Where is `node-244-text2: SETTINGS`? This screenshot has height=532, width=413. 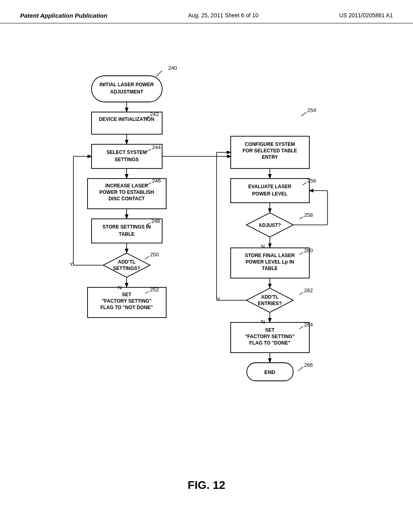
node-244-text2: SETTINGS is located at coordinates (127, 160).